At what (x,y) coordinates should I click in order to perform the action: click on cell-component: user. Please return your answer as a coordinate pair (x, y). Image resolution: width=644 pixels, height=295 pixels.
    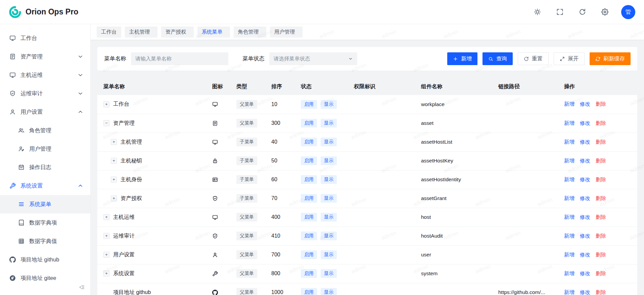
    Looking at the image, I should click on (456, 255).